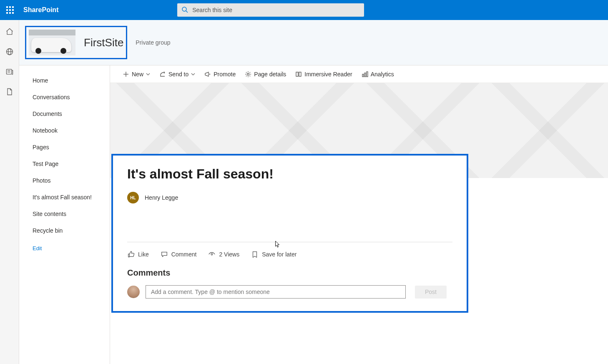 This screenshot has width=608, height=364. Describe the element at coordinates (76, 43) in the screenshot. I see `site-logo-frame: FirstSite` at that location.